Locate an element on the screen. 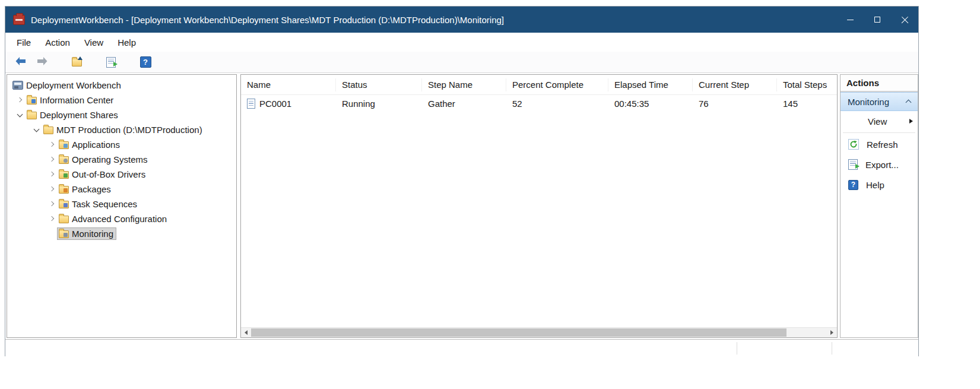 The width and height of the screenshot is (980, 389). minimize-button is located at coordinates (850, 20).